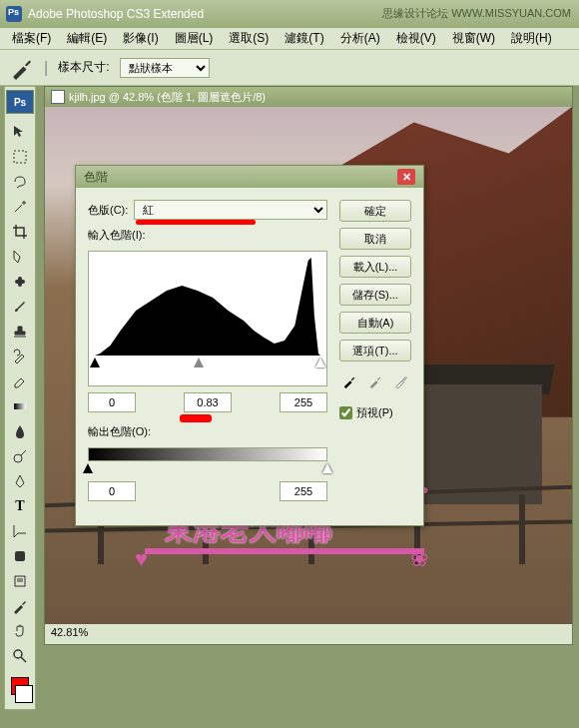  Describe the element at coordinates (290, 68) in the screenshot. I see `options-bar: | 樣本尺寸: 點狀樣本` at that location.